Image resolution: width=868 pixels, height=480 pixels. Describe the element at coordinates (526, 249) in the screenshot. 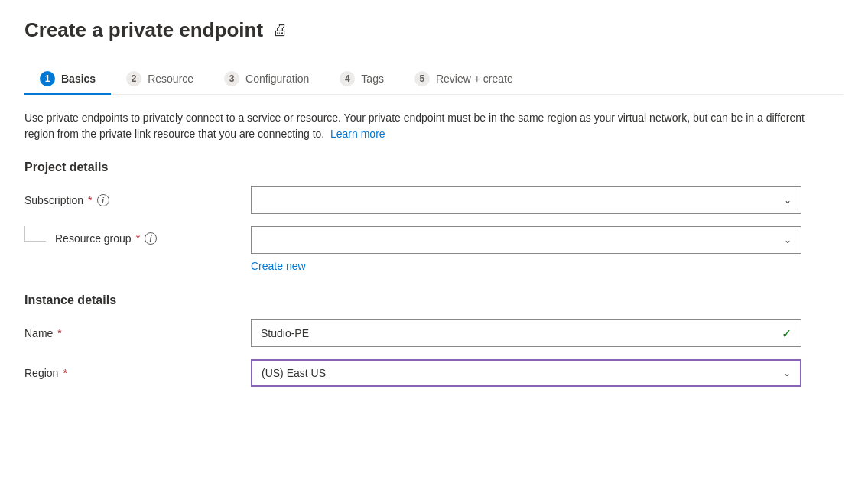

I see `resource-group-control-wrapper: ⌄ Create new` at that location.